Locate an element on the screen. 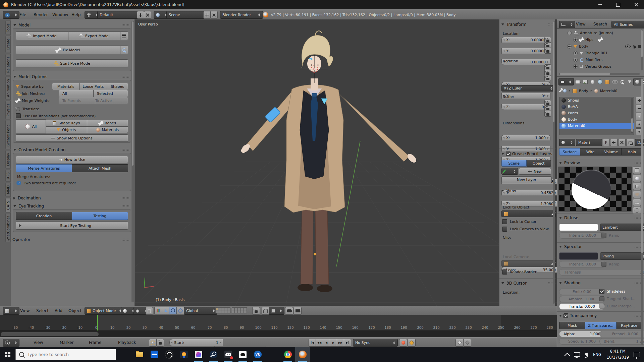 Image resolution: width=644 pixels, height=362 pixels. rotation-z-field: Z:0° is located at coordinates (526, 107).